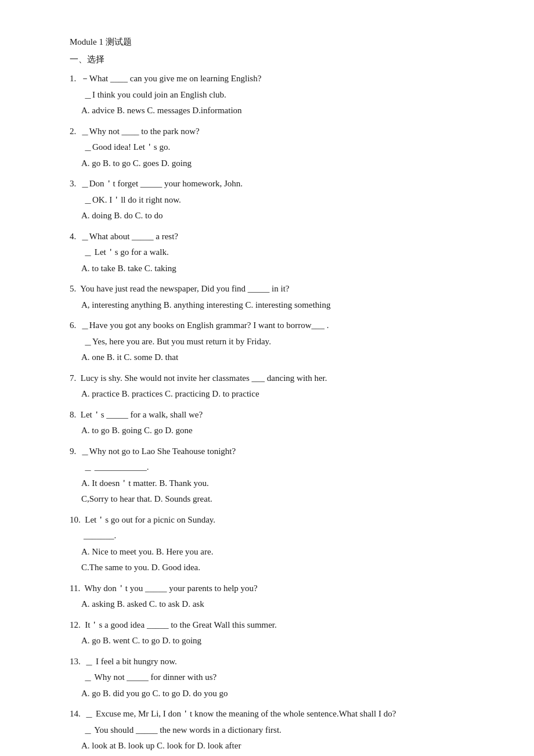 The image size is (534, 756). I want to click on question-text: 9. ＿Why not go to Lao She Teahouse tonig…, so click(279, 452).